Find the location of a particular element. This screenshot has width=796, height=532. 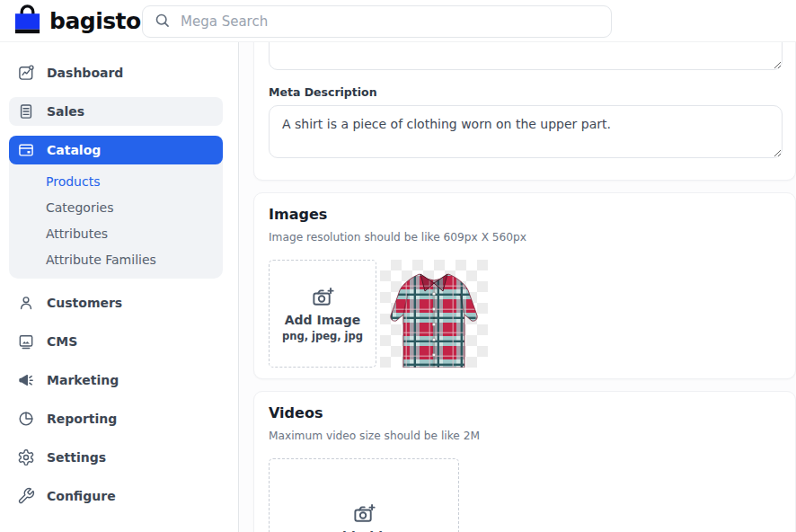

sidebar-item-label: Catalog is located at coordinates (74, 150).